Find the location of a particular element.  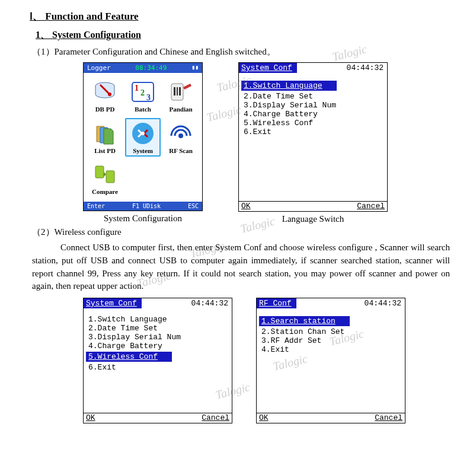

text: （1）Parameter Configuration and Chinese a… is located at coordinates (154, 52).